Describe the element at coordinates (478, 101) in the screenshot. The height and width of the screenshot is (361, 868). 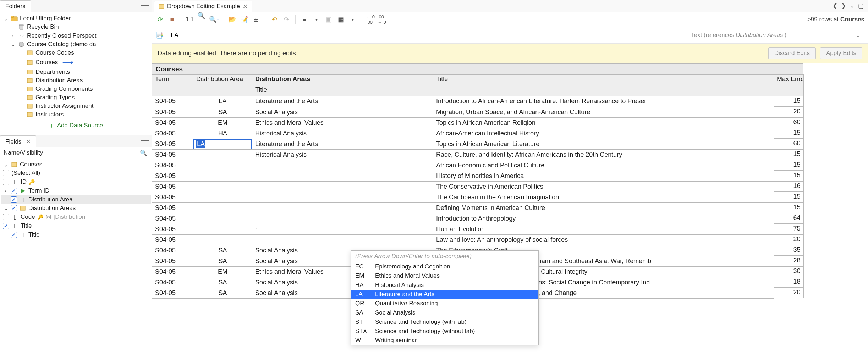
I see `table-row: S04-05LALiterature and the ArtsIntroduct…` at that location.